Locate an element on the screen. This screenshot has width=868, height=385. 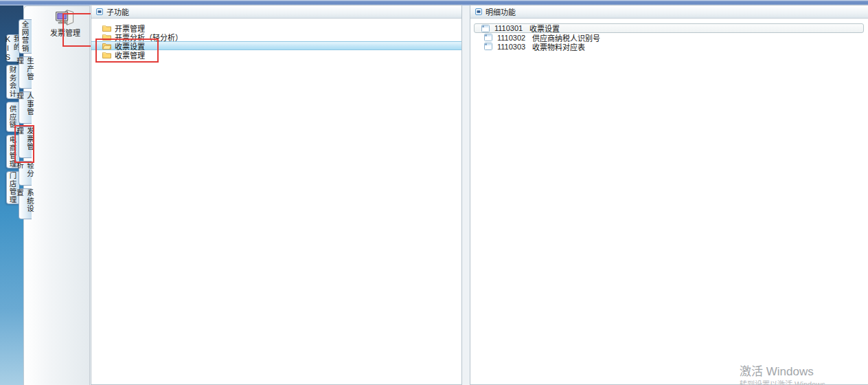
windows-activation-watermark: 激活 Windows 转到设置以激活 Windows。 is located at coordinates (786, 375).